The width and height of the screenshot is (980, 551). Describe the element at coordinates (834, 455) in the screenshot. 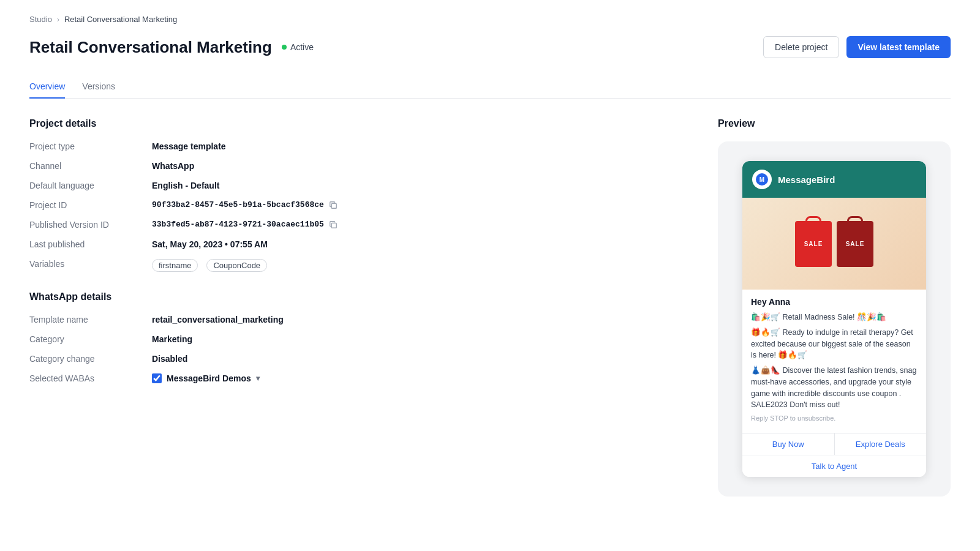

I see `wa-buttons: Buy Now Explore Deals Talk to Agent` at that location.